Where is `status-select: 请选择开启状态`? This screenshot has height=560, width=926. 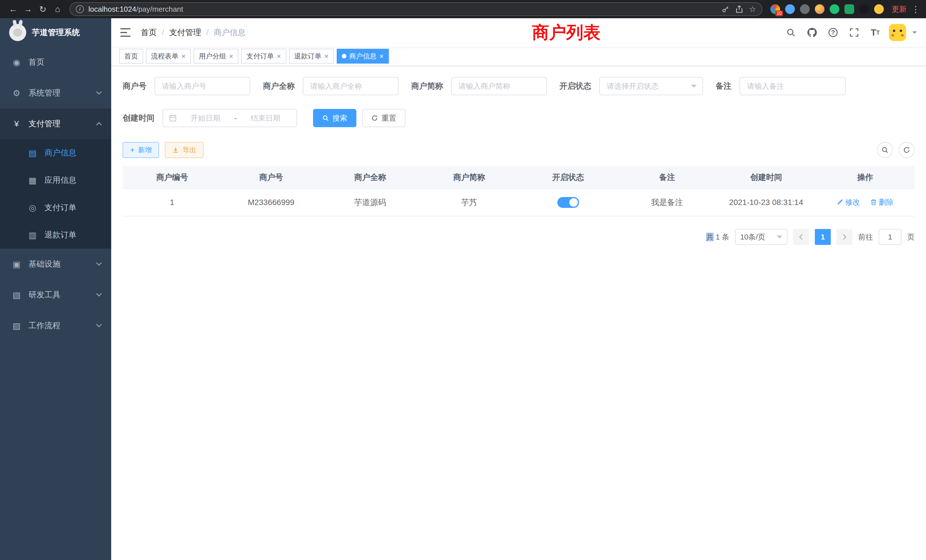
status-select: 请选择开启状态 is located at coordinates (651, 86).